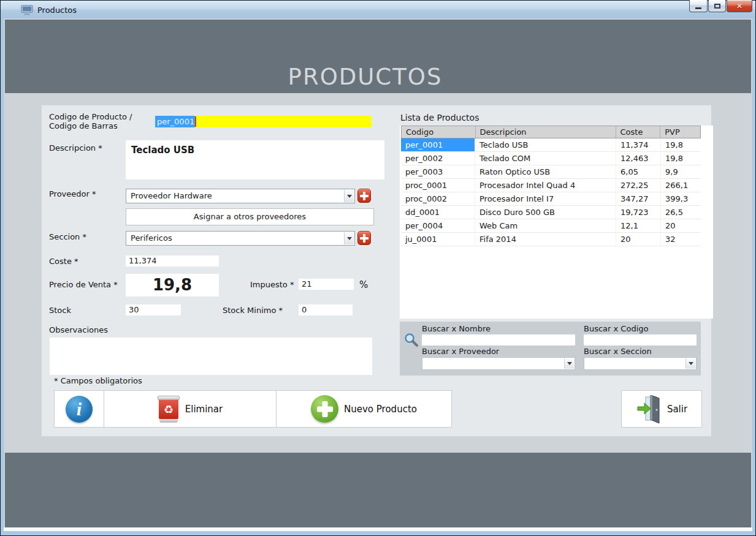 This screenshot has height=536, width=756. I want to click on table-row: ju_0001Fifa 20142032, so click(551, 240).